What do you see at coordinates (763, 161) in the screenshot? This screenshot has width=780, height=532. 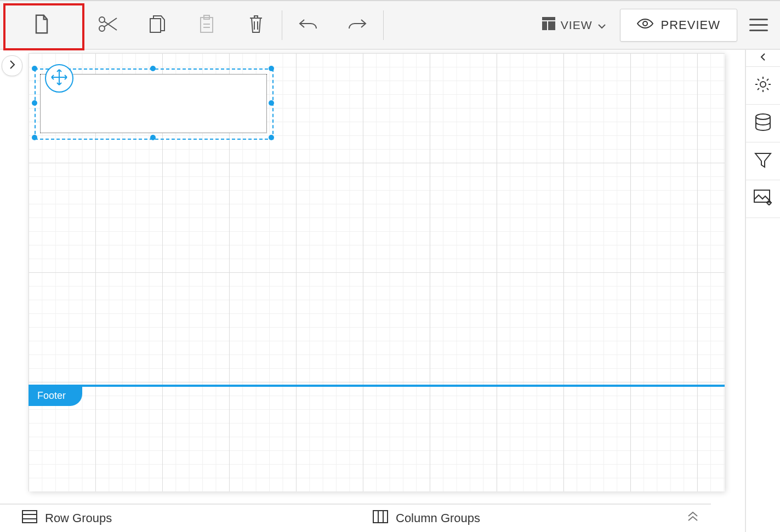 I see `filter-icon` at bounding box center [763, 161].